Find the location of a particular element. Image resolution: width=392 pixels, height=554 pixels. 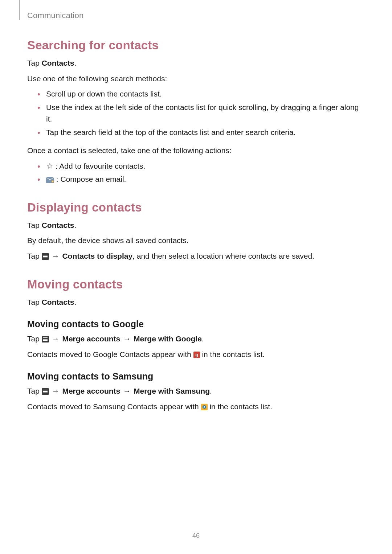

section-displaying: Displaying contacts Tap Contacts. By def… is located at coordinates (196, 231).